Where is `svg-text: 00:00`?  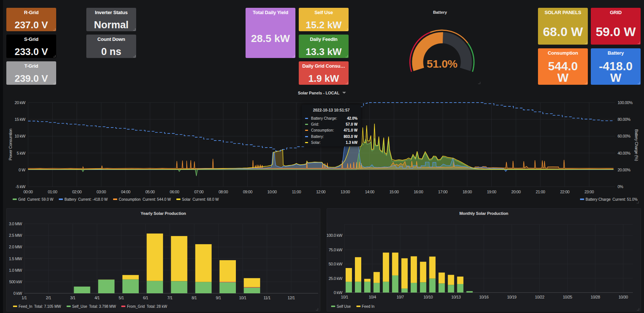
svg-text: 00:00 is located at coordinates (28, 192).